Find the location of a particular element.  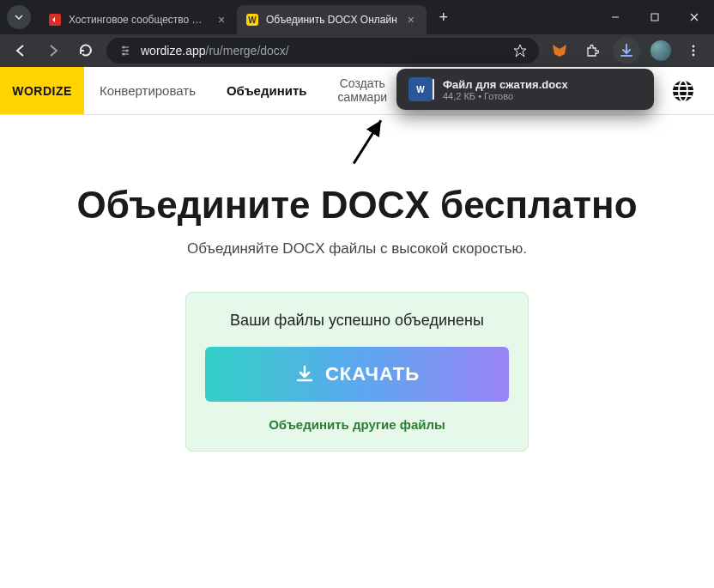

browser-tab-0: Хостинговое сообщество «Tim × is located at coordinates (138, 20).